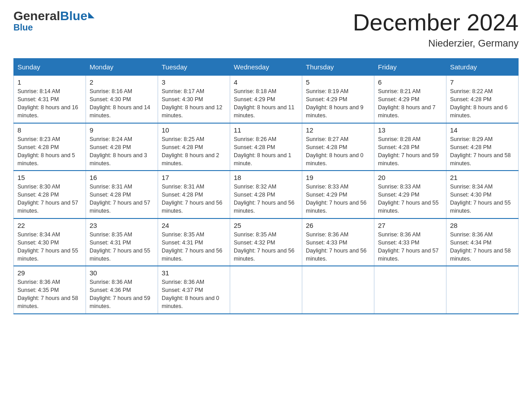 The height and width of the screenshot is (411, 532). Describe the element at coordinates (91, 15) in the screenshot. I see `logo-triangle-icon` at that location.